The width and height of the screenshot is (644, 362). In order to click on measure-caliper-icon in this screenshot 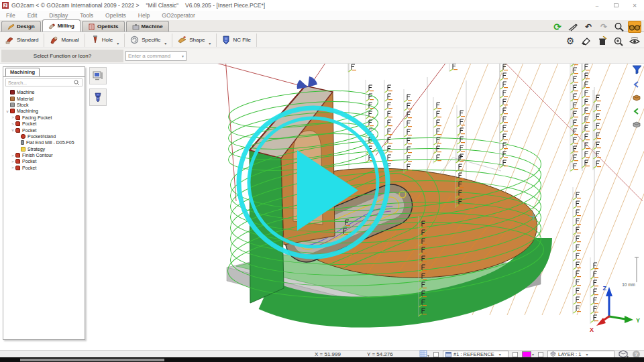, I will do `click(573, 27)`.